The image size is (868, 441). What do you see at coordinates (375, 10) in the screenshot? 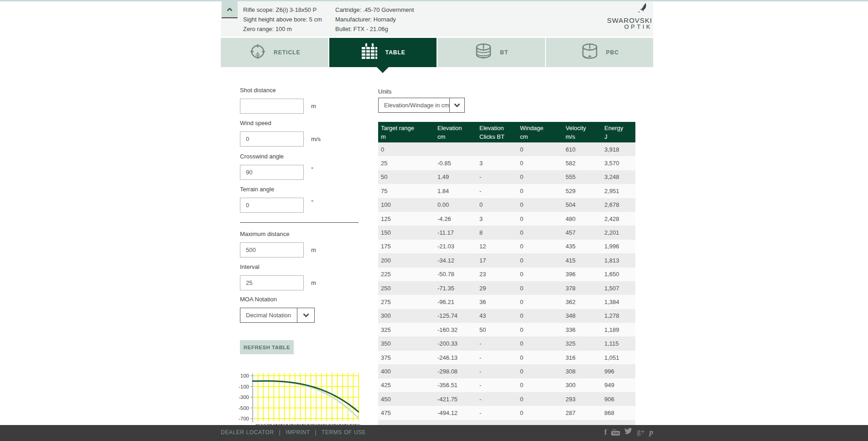
I see `spec-line: Cartridge: .45-70 Government` at bounding box center [375, 10].